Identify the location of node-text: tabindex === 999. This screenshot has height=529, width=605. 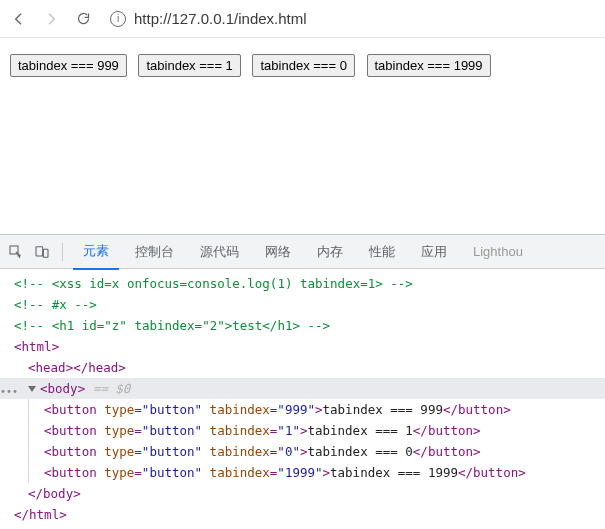
(383, 410).